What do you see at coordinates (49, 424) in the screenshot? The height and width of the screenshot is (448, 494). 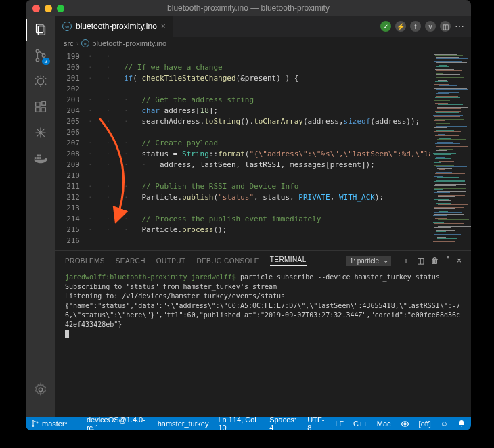 I see `git-branch-status: master*` at bounding box center [49, 424].